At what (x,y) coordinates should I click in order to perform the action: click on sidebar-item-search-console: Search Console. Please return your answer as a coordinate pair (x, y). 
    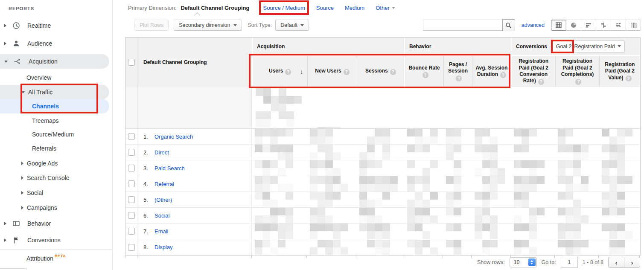
    Looking at the image, I should click on (55, 178).